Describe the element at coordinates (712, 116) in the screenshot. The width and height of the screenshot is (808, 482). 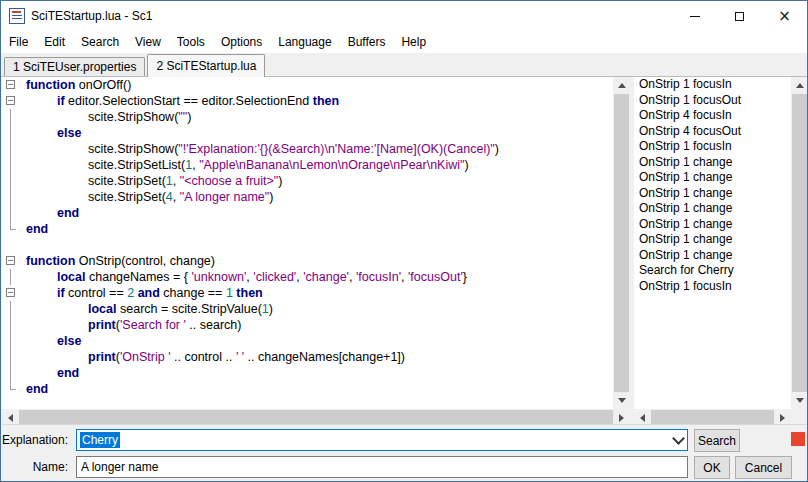
I see `output-line: OnStrip 4 focusIn` at that location.